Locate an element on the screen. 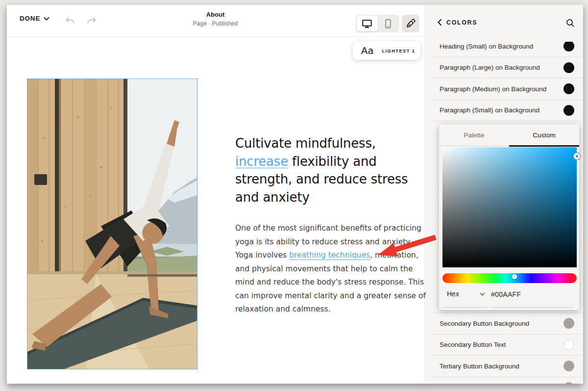  color-row-paragraph-small: Paragraph (Small) on Background is located at coordinates (507, 111).